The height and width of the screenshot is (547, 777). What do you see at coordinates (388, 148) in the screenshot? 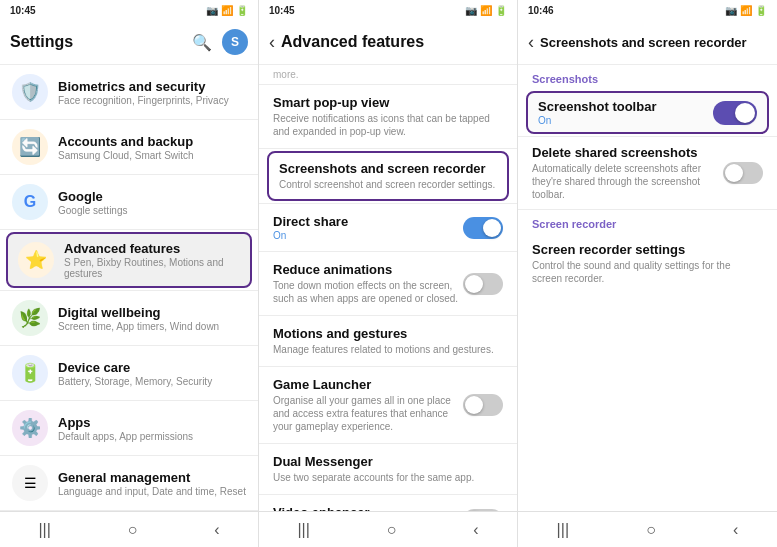
I see `divider-m1` at bounding box center [388, 148].